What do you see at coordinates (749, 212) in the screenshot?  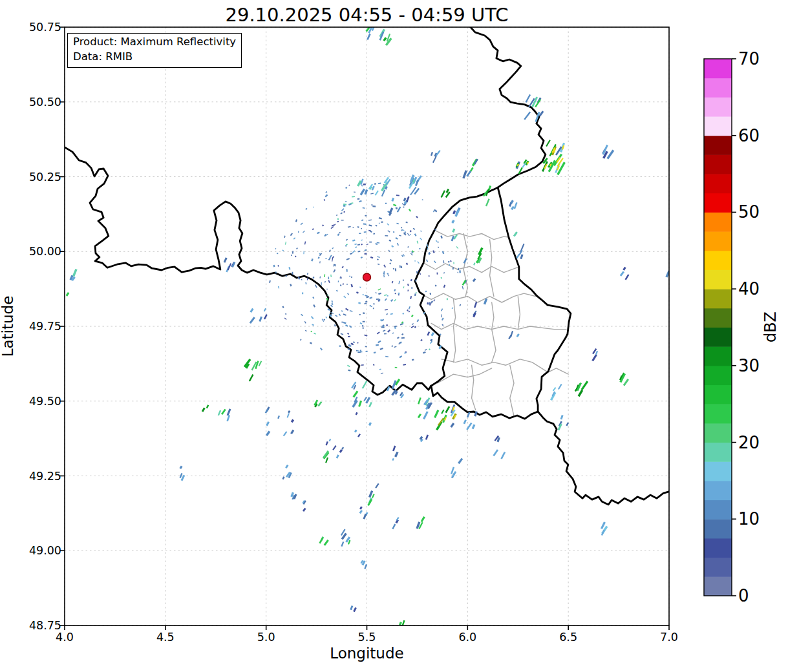 I see `colorbar-tick-label: 50` at bounding box center [749, 212].